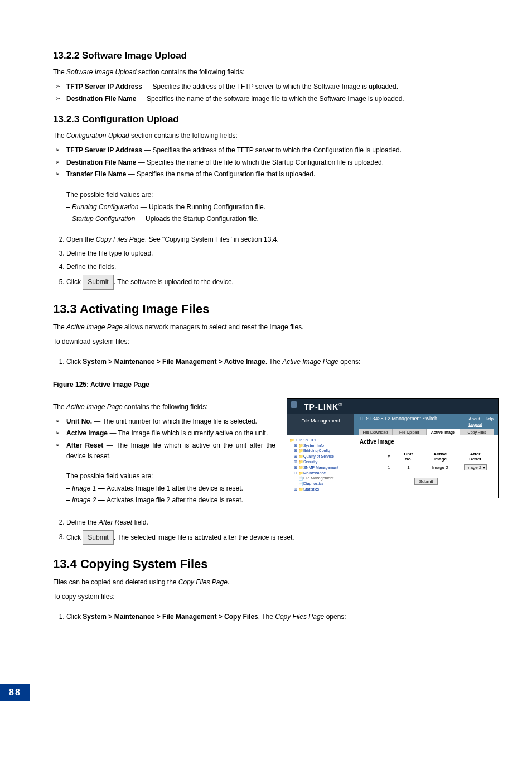 The image size is (532, 759). I want to click on tab-bar: File Download File Upload Active Image C…, so click(426, 432).